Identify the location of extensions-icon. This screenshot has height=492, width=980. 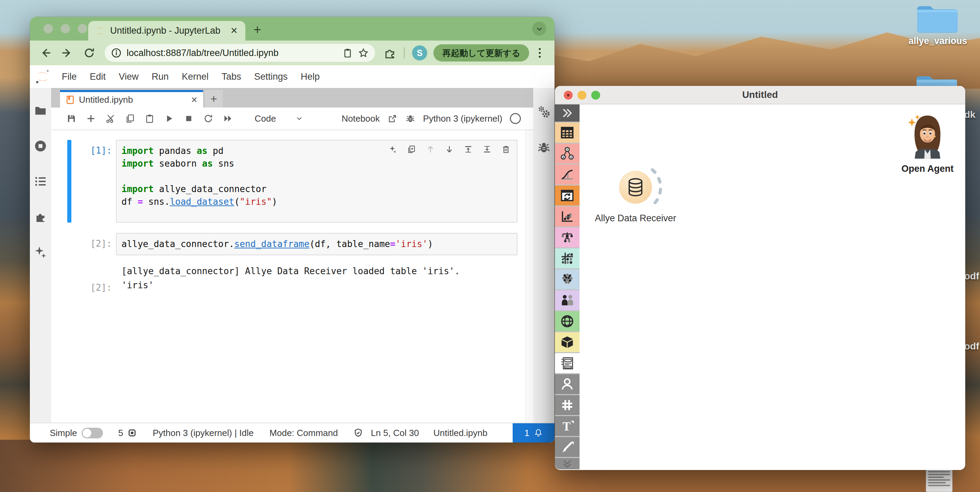
(390, 53).